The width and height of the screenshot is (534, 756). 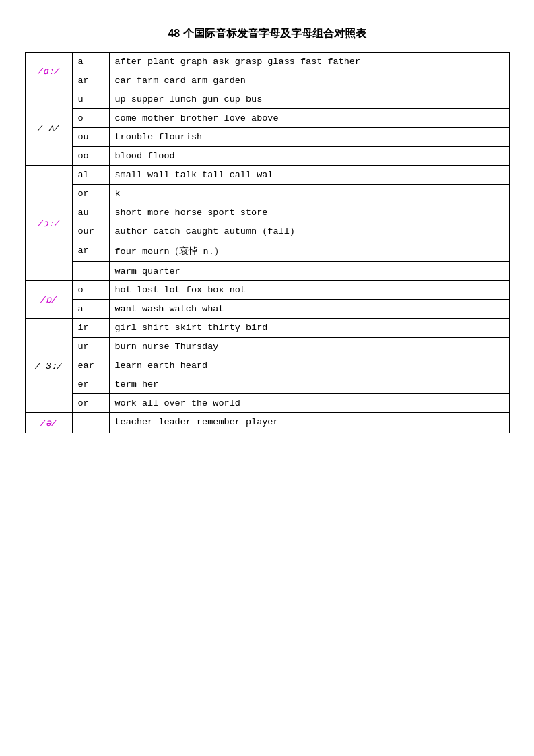 What do you see at coordinates (90, 156) in the screenshot?
I see `letters-cell: oo` at bounding box center [90, 156].